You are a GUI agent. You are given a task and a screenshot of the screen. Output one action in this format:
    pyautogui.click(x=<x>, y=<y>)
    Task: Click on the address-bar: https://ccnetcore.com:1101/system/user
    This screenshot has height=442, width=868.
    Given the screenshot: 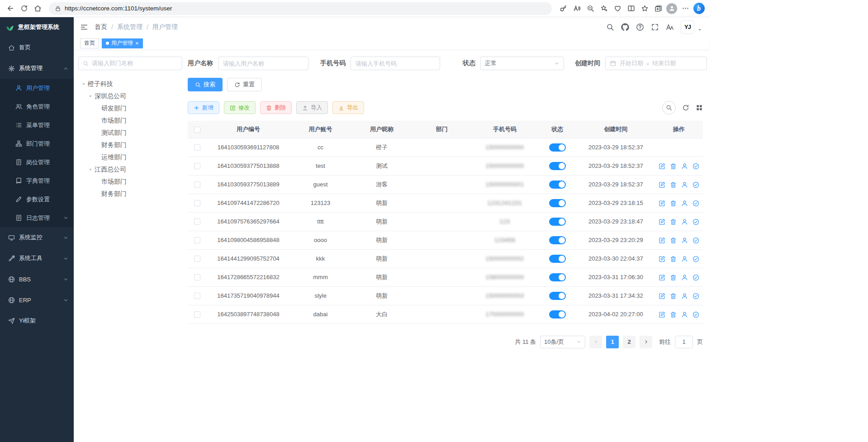 What is the action you would take?
    pyautogui.click(x=300, y=9)
    